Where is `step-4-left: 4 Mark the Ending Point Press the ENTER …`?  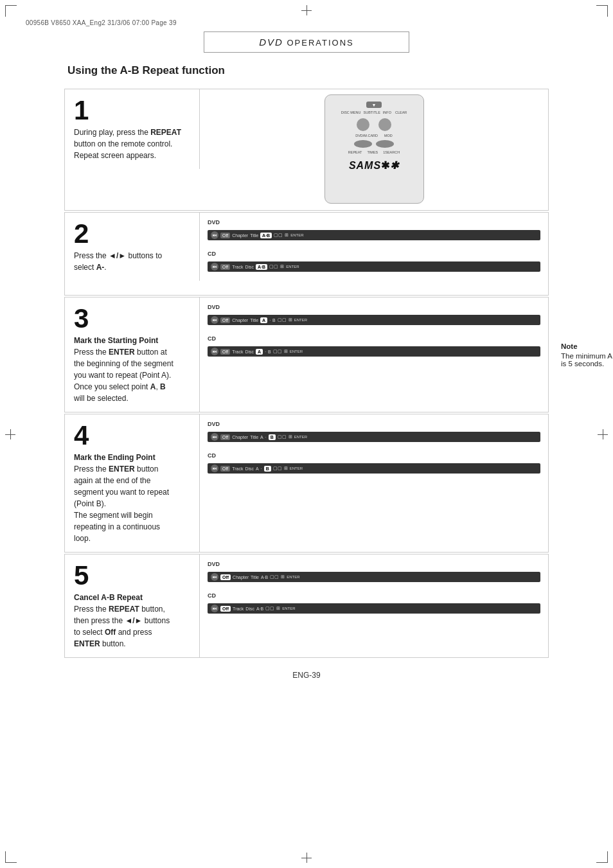 step-4-left: 4 Mark the Ending Point Press the ENTER … is located at coordinates (132, 483).